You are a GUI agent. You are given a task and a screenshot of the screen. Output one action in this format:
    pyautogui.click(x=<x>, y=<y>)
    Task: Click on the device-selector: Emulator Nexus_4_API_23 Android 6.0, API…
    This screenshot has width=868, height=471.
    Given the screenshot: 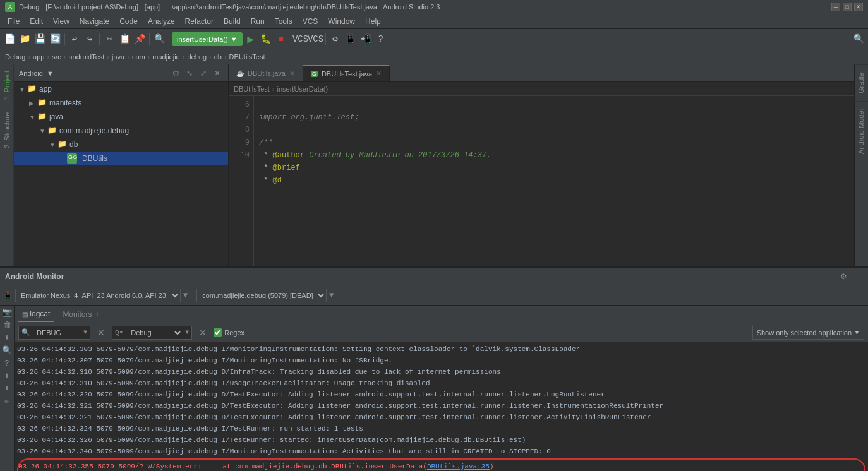 What is the action you would take?
    pyautogui.click(x=98, y=295)
    